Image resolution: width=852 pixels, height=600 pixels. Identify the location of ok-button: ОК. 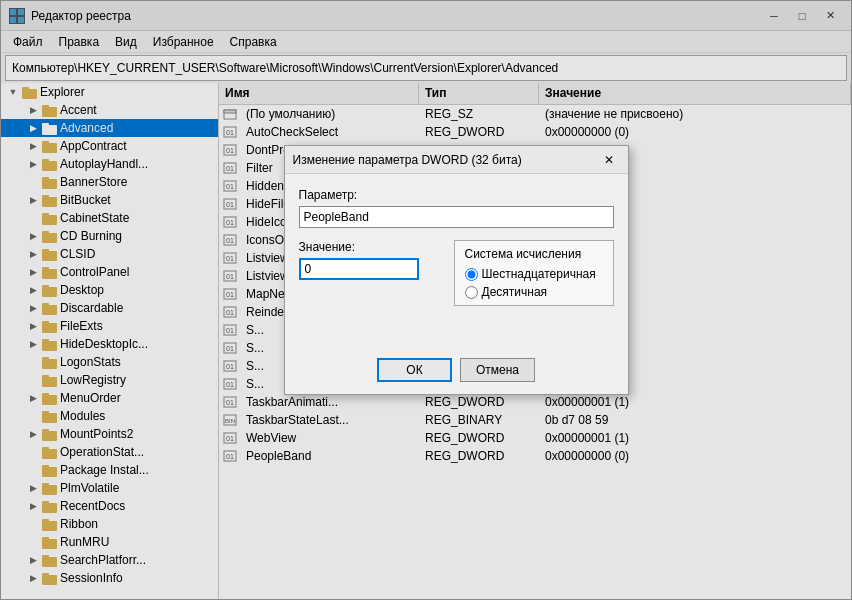
(414, 370).